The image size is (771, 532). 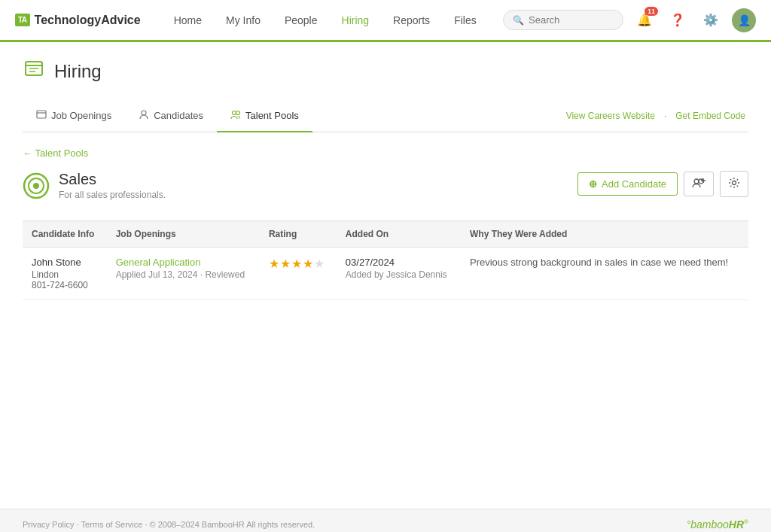 I want to click on avatar-icon: 👤, so click(x=744, y=20).